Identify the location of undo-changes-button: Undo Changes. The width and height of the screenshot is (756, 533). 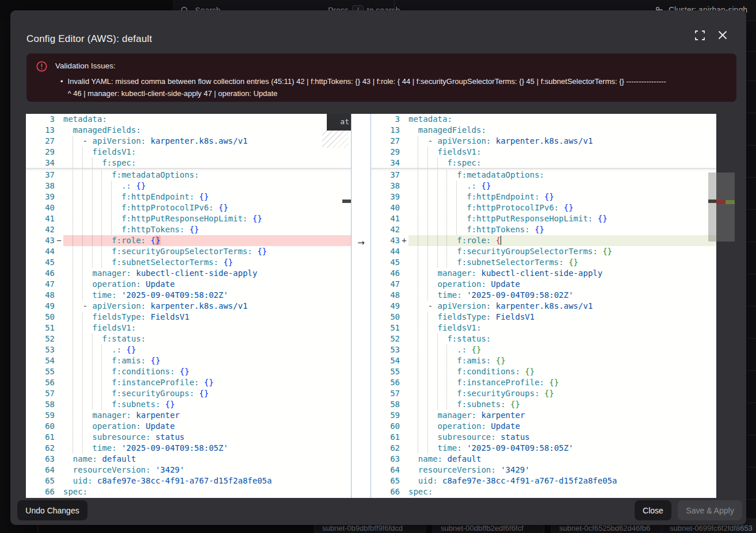
(52, 511).